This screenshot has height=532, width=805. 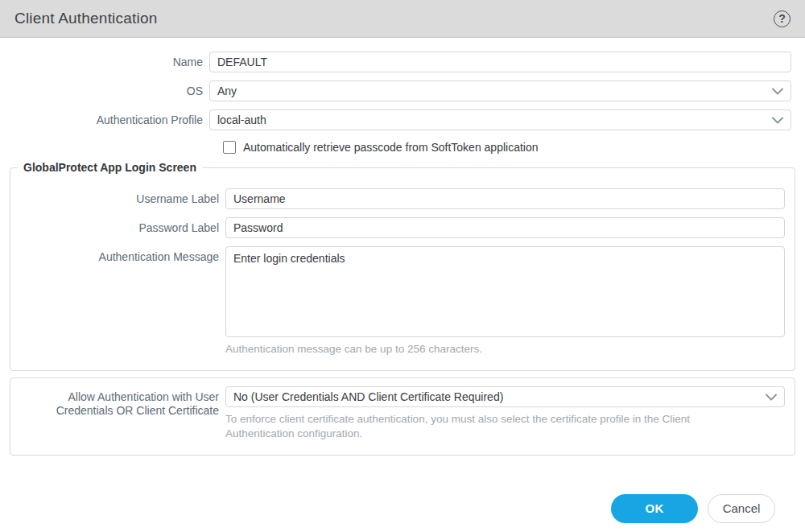 I want to click on password-label-label: Password Label, so click(x=118, y=229).